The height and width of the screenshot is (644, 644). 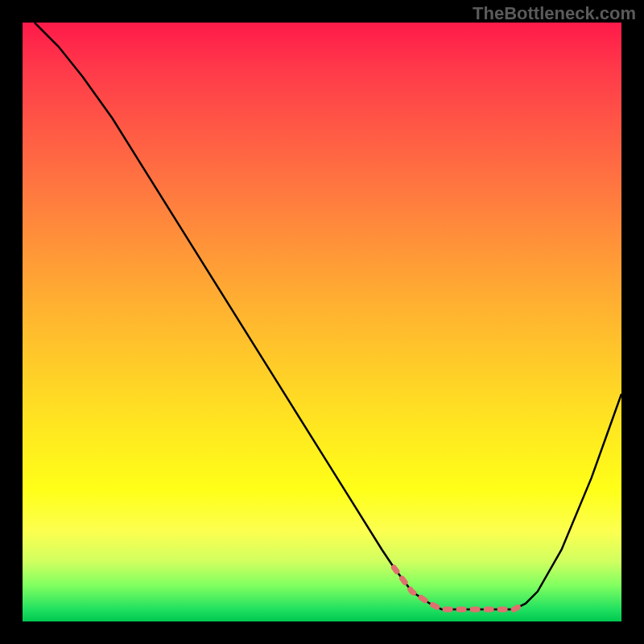 What do you see at coordinates (460, 588) in the screenshot?
I see `optimal-zone-highlight` at bounding box center [460, 588].